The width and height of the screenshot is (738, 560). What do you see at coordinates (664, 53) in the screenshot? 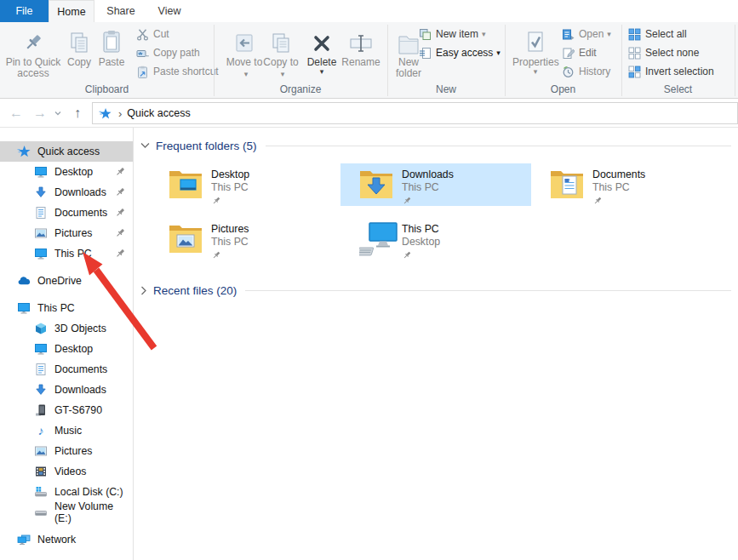
I see `select-none-button: Select none` at bounding box center [664, 53].